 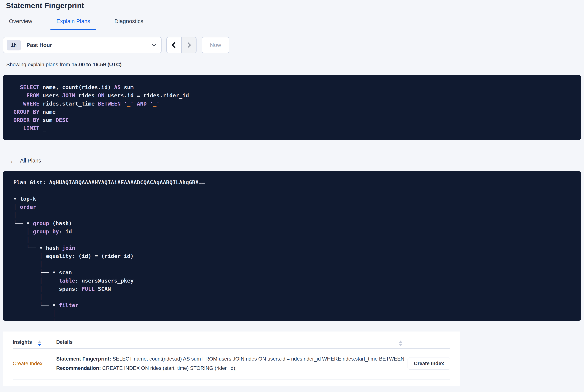 I want to click on time-controls: 1h Past Hour Now, so click(x=292, y=45).